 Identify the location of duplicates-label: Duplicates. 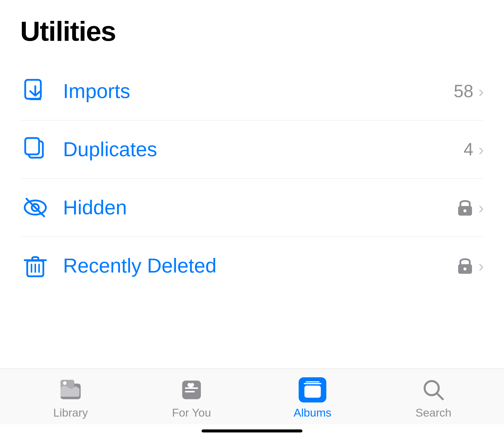
(263, 149).